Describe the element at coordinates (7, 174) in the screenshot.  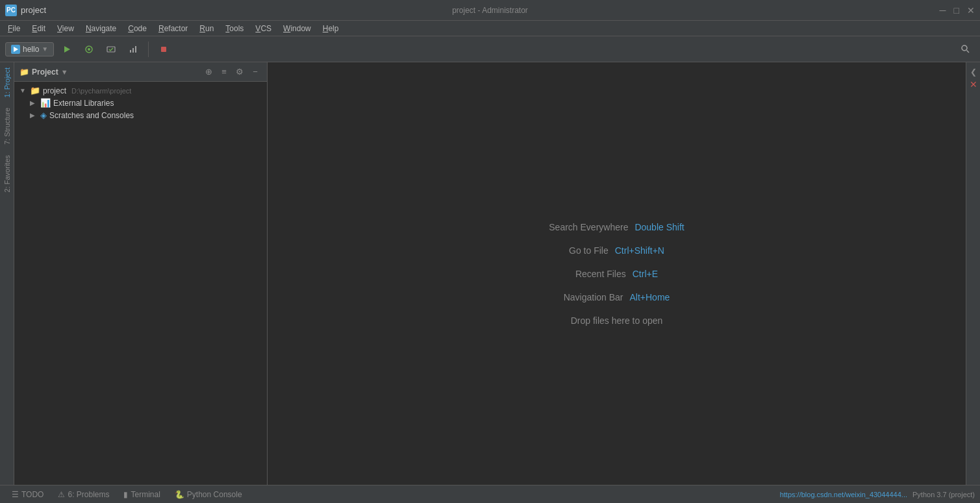
I see `edge-tab-favorites: 2: Favorites` at that location.